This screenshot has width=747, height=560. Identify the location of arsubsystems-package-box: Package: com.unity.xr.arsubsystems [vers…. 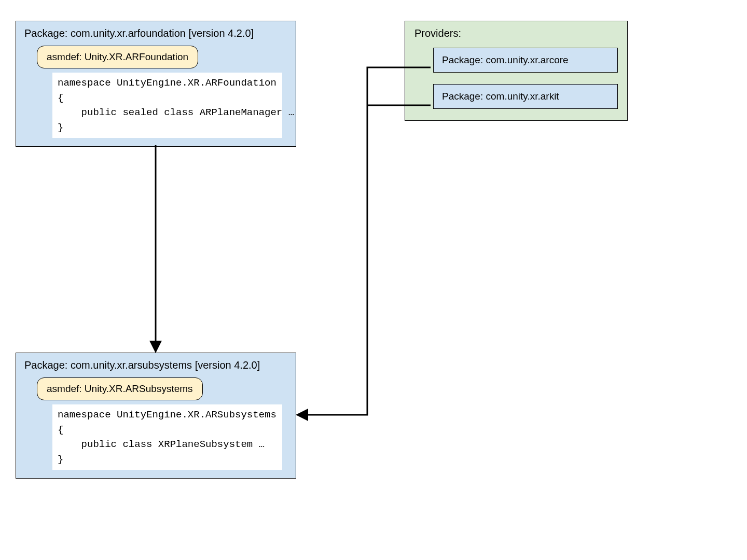
(156, 416).